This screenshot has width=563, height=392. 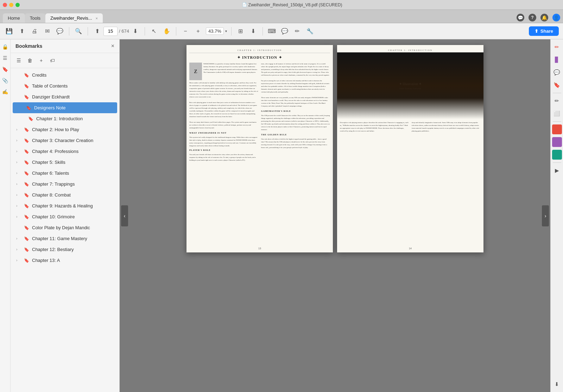 What do you see at coordinates (74, 18) in the screenshot?
I see `tab-document: Zweihander_Revis... ×` at bounding box center [74, 18].